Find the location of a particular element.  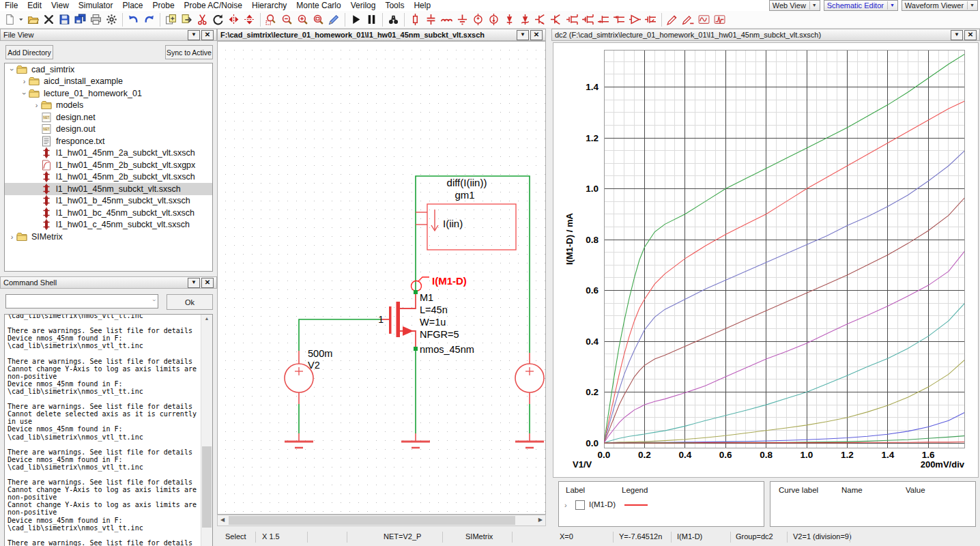

menu-tools: Tools is located at coordinates (394, 5).